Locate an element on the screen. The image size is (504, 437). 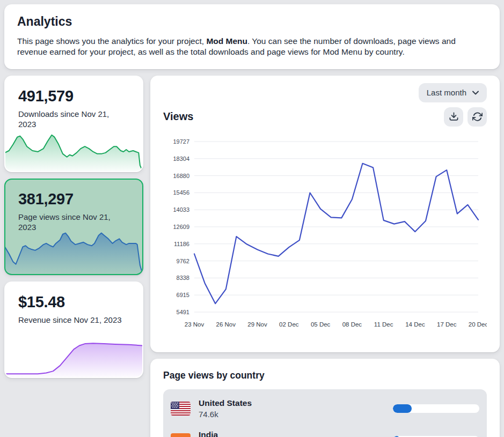
project-name: Mod Menu is located at coordinates (227, 41).